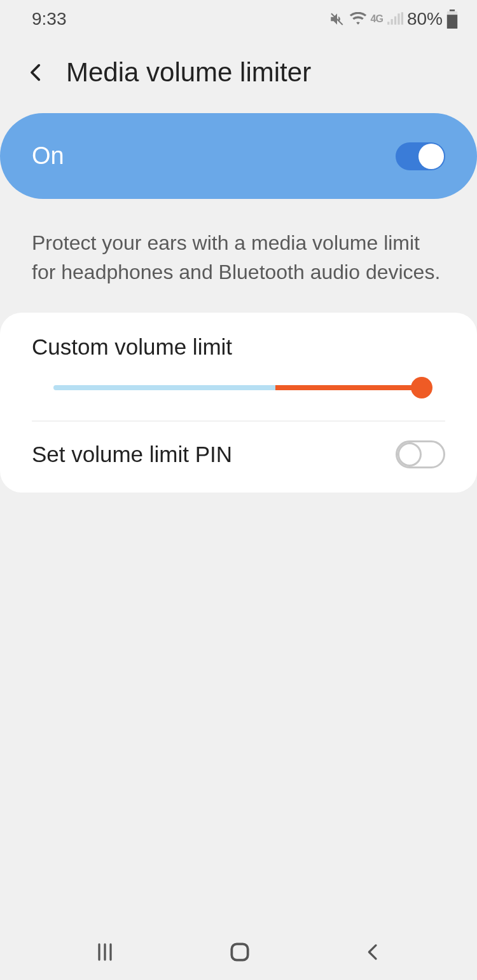 This screenshot has height=980, width=477. What do you see at coordinates (36, 72) in the screenshot?
I see `back-icon` at bounding box center [36, 72].